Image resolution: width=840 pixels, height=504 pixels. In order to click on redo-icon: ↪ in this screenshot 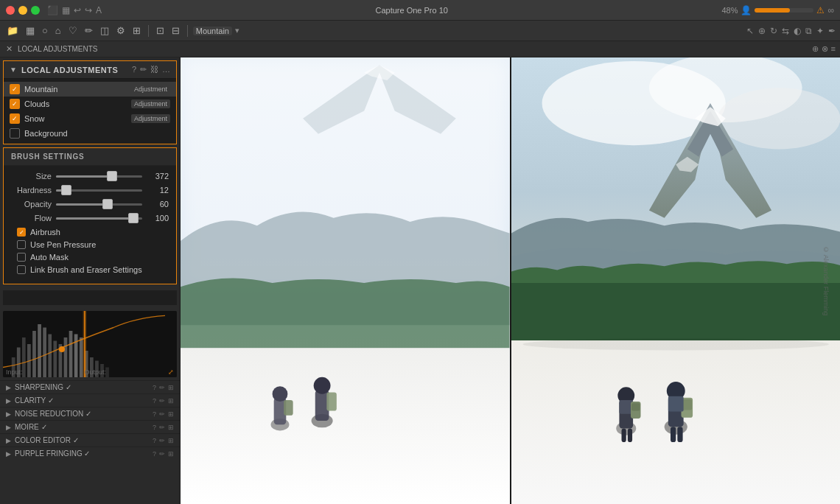, I will do `click(88, 10)`.